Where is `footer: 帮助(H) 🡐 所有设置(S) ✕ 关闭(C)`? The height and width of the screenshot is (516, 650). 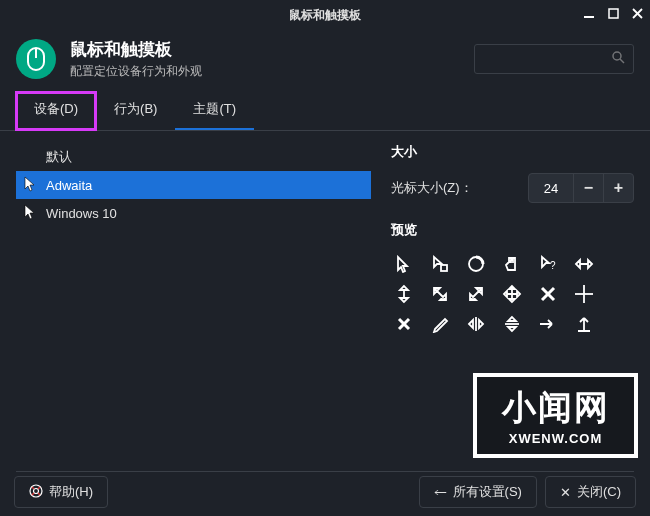 footer: 帮助(H) 🡐 所有设置(S) ✕ 关闭(C) is located at coordinates (325, 492).